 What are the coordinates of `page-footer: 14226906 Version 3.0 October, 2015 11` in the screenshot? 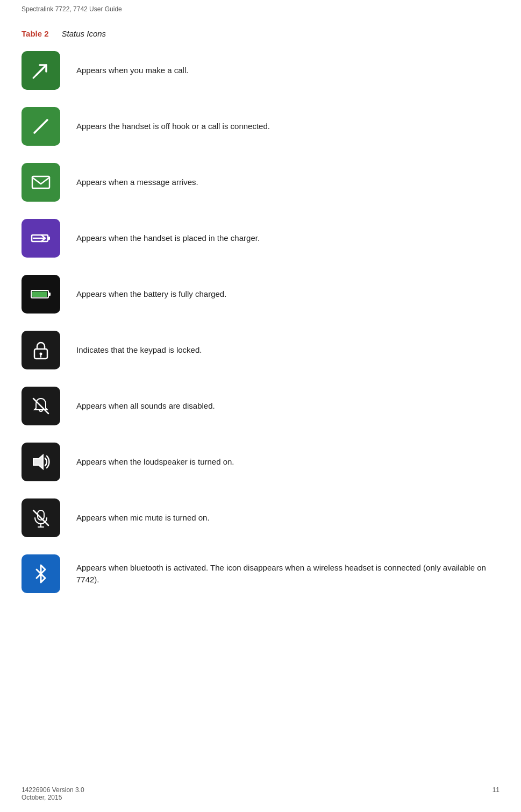 It's located at (260, 794).